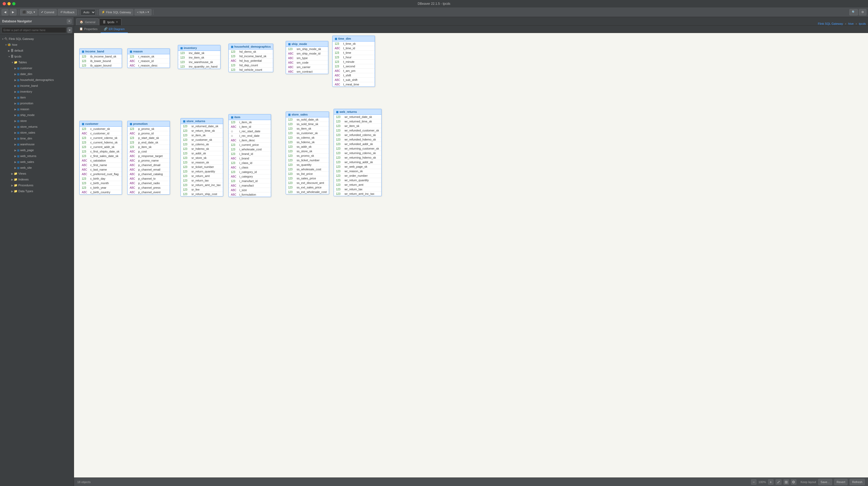 This screenshot has width=868, height=486. I want to click on commit-button: ✔ Commit, so click(48, 12).